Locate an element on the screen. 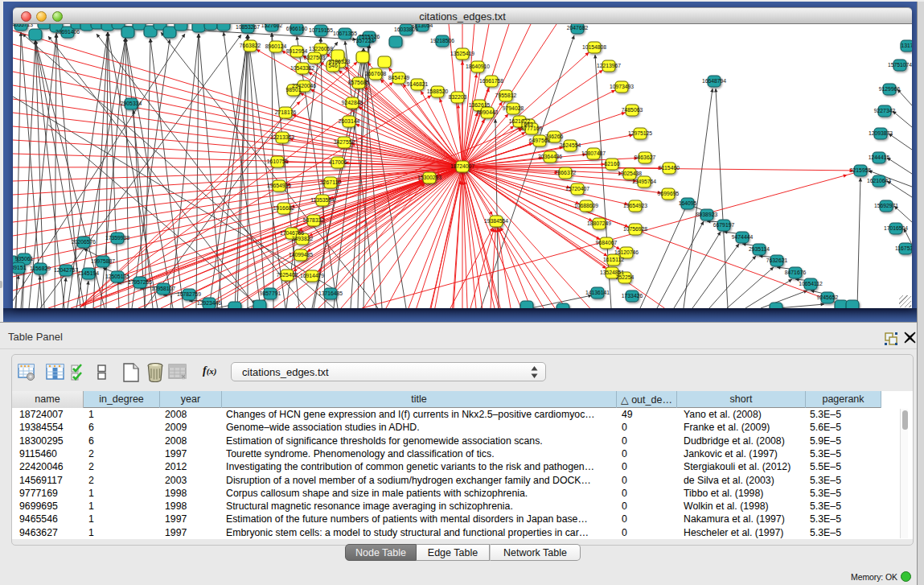 This screenshot has width=924, height=585. svg-text: 1244415 is located at coordinates (880, 158).